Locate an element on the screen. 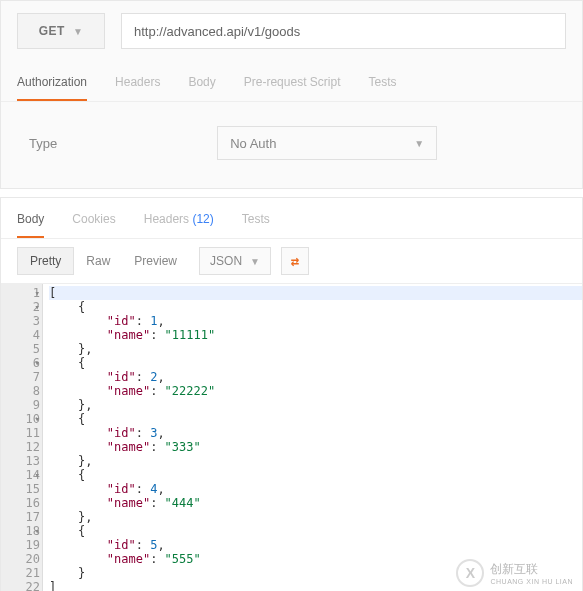  auth-type-select: No Auth ▼ is located at coordinates (327, 143).